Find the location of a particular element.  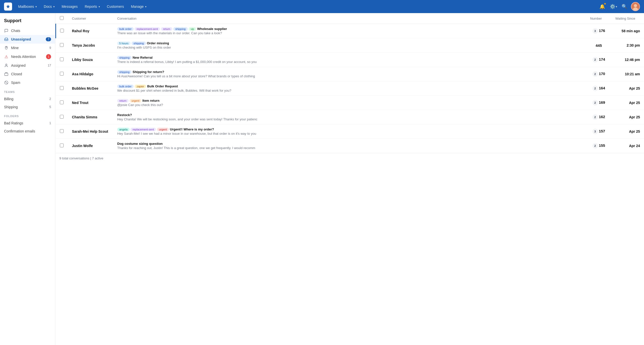

settings-button: ⚙️ ▾ is located at coordinates (613, 7).